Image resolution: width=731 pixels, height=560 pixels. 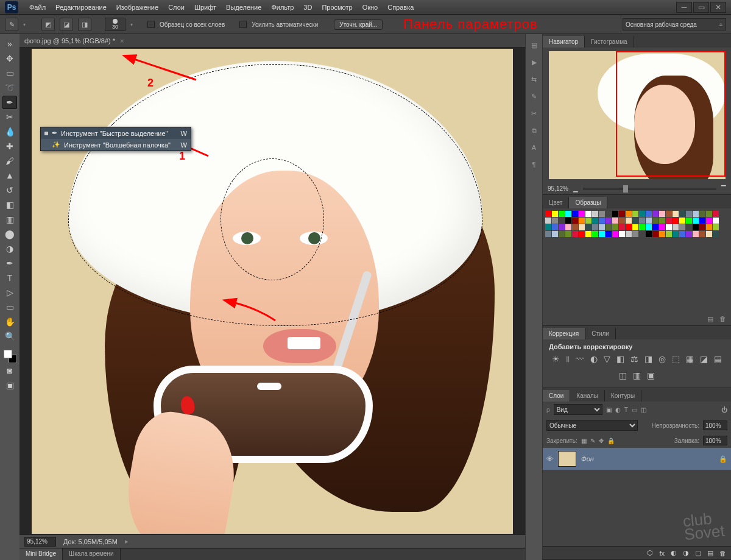 I want to click on layer-filter-select: Вид, so click(x=578, y=409).